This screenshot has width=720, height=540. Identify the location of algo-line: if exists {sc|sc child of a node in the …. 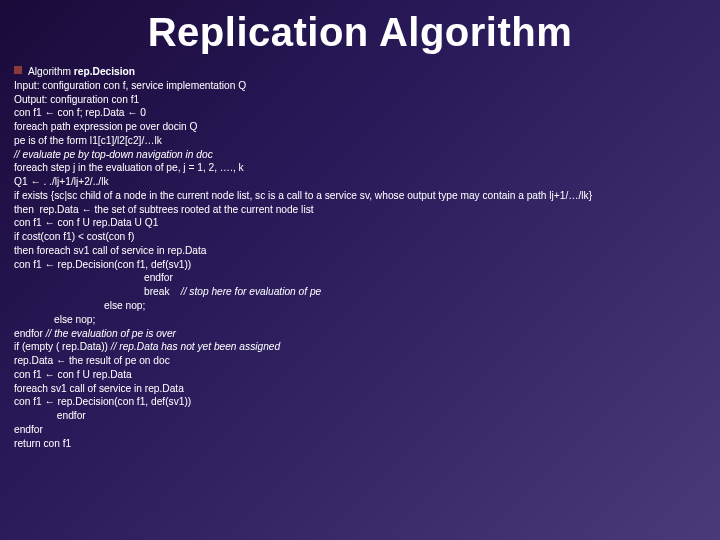
(360, 196).